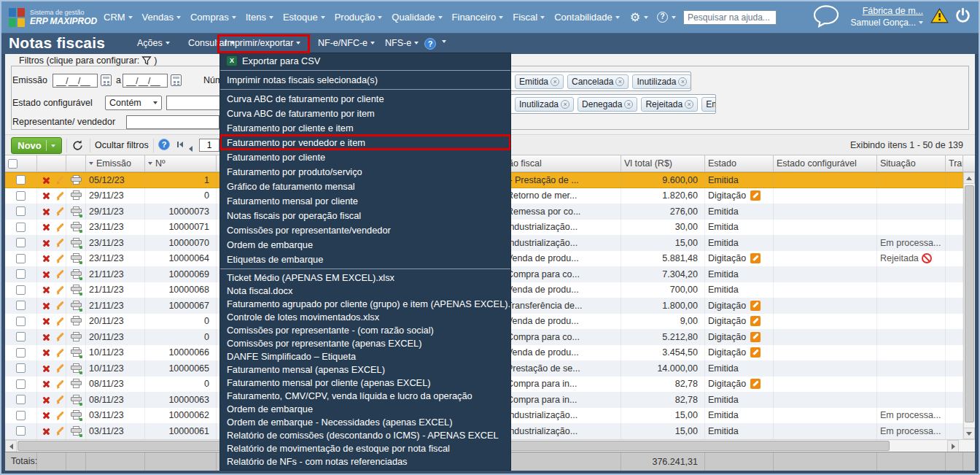 This screenshot has height=475, width=980. I want to click on scroll-right-icon, so click(953, 447).